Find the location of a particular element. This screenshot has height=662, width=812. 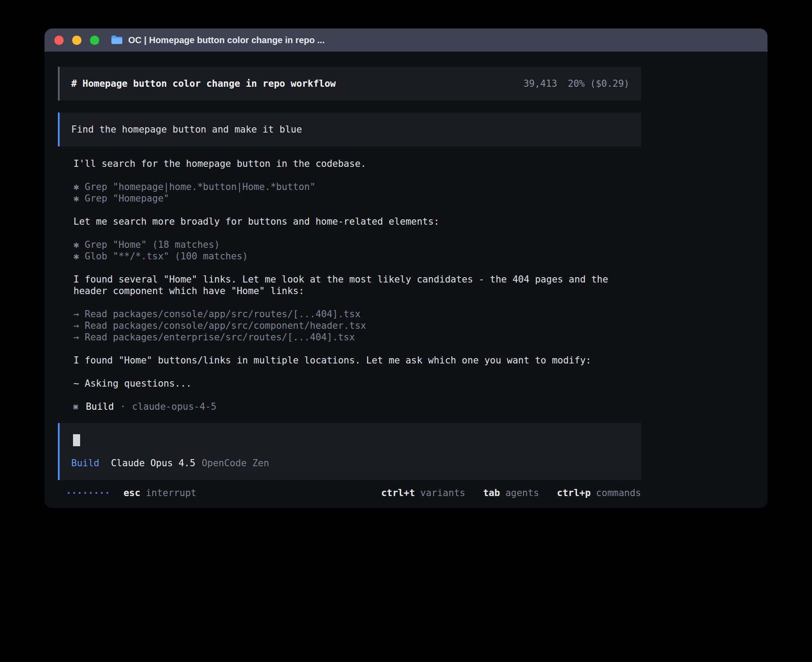

tool-call-group: → Read packages/console/app/src/routes/[… is located at coordinates (357, 326).